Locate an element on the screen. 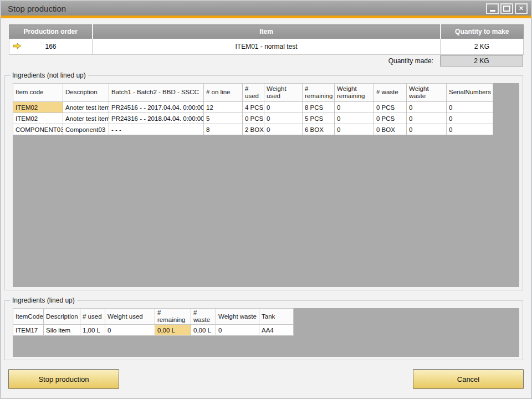 The width and height of the screenshot is (532, 399). column-header: Weight remaining is located at coordinates (355, 93).